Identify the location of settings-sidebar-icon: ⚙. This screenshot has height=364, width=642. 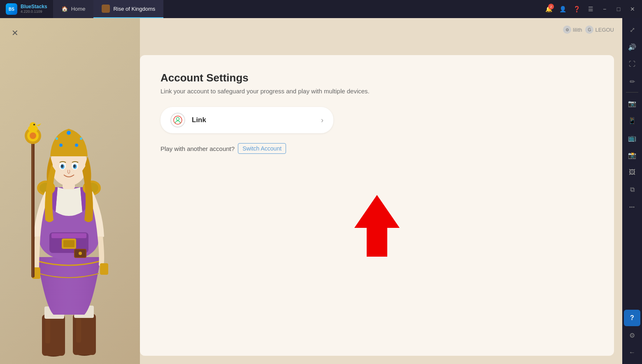
(632, 335).